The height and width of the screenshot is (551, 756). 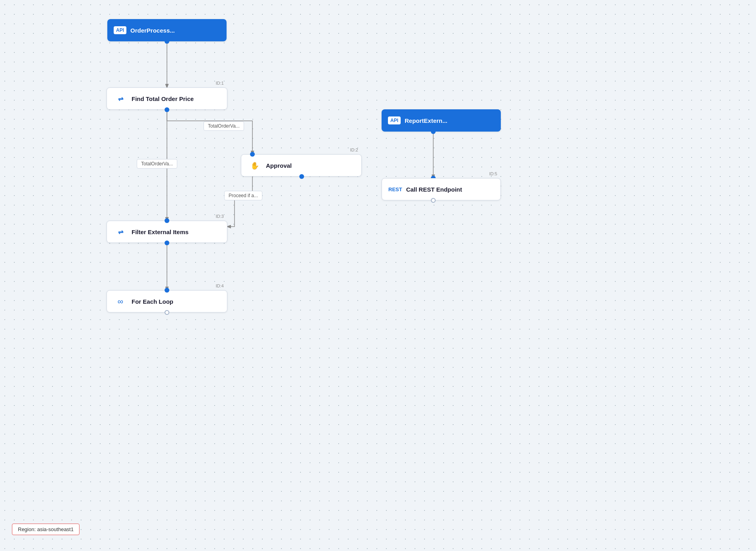 I want to click on call-rest-id: ID:5, so click(x=493, y=174).